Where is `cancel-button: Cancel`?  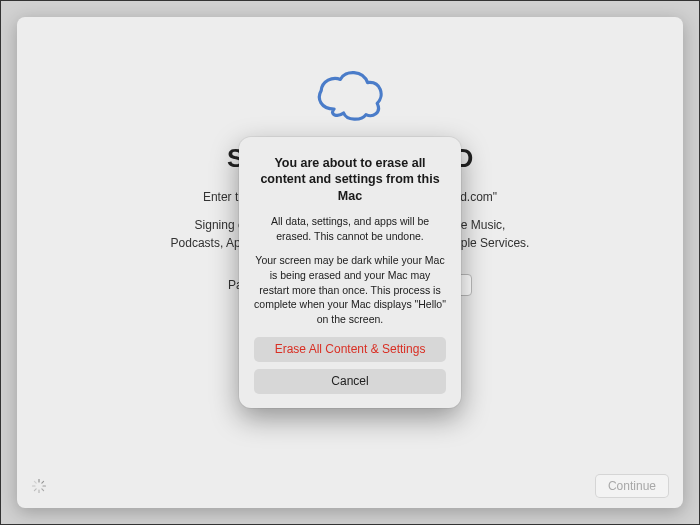 cancel-button: Cancel is located at coordinates (350, 382).